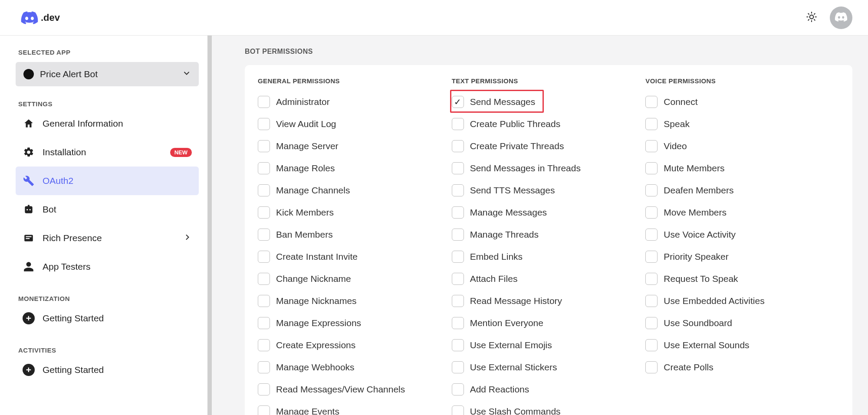  What do you see at coordinates (107, 318) in the screenshot?
I see `sidebar-item-getting-started-monetization: +Getting Started` at bounding box center [107, 318].